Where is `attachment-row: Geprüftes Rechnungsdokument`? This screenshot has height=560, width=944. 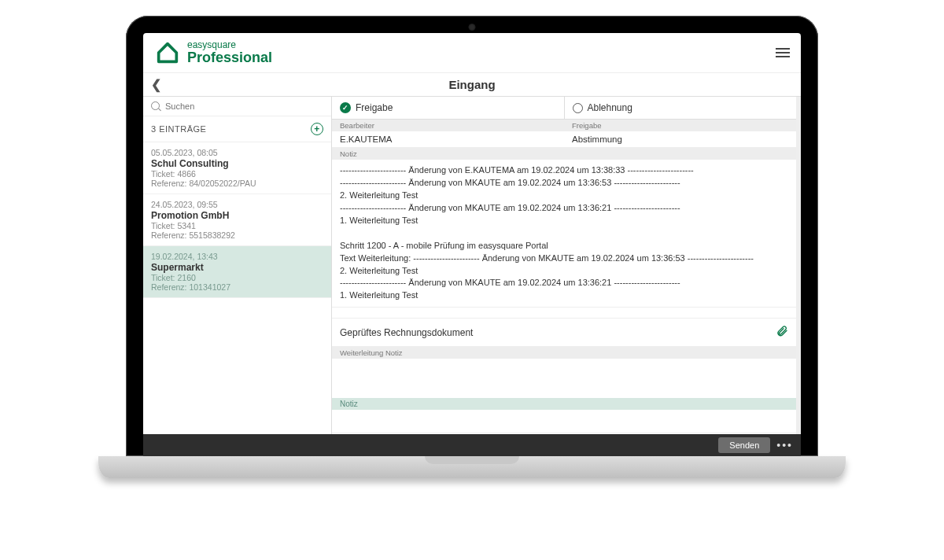
attachment-row: Geprüftes Rechnungsdokument is located at coordinates (564, 333).